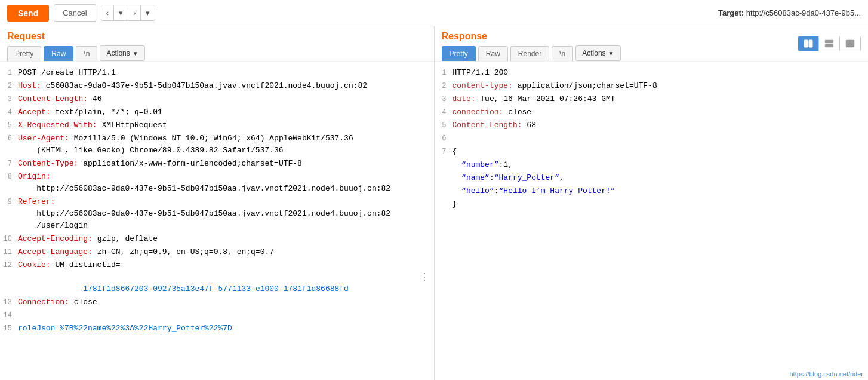 This screenshot has width=868, height=380. I want to click on toolbar: Send Cancel ‹ ▾ › ▾ Target: http://c5608…, so click(434, 13).